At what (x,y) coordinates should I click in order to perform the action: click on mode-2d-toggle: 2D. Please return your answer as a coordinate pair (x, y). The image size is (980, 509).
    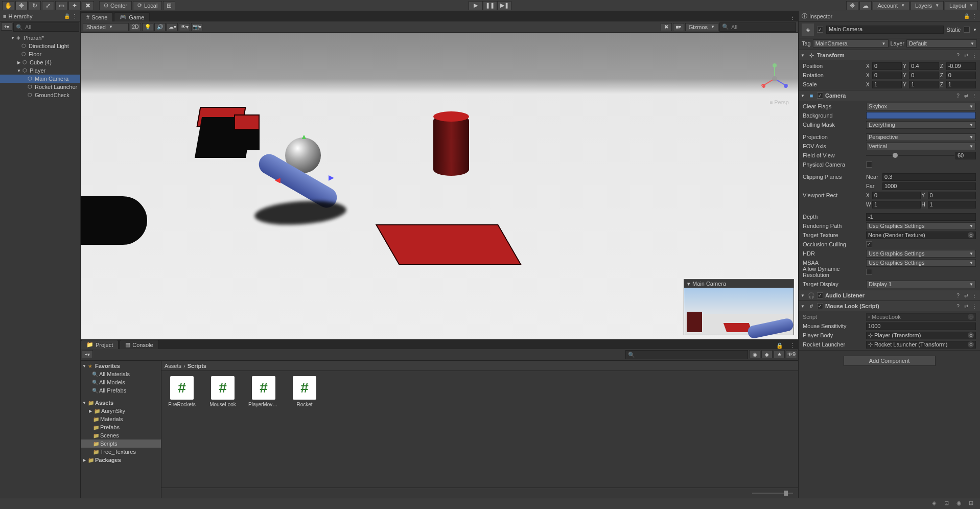
    Looking at the image, I should click on (135, 27).